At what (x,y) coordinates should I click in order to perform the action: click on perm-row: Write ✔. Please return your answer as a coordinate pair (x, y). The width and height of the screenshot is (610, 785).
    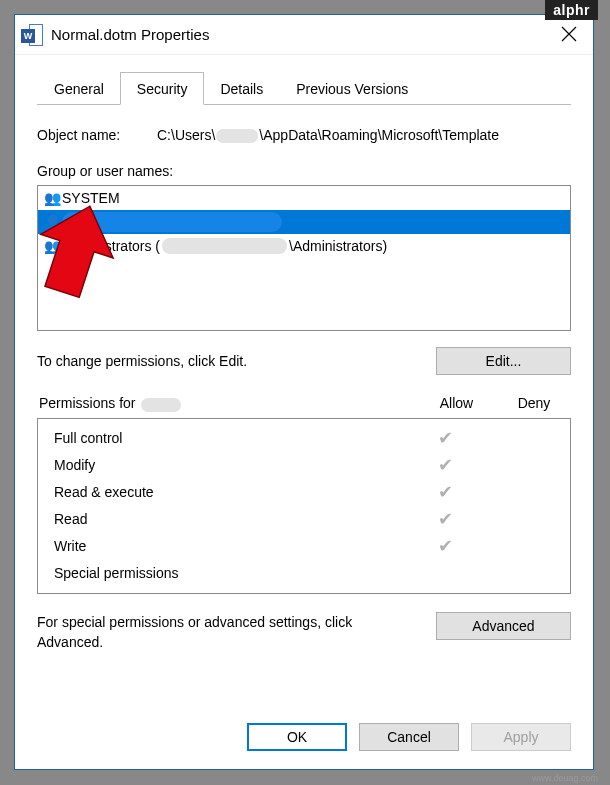
    Looking at the image, I should click on (304, 546).